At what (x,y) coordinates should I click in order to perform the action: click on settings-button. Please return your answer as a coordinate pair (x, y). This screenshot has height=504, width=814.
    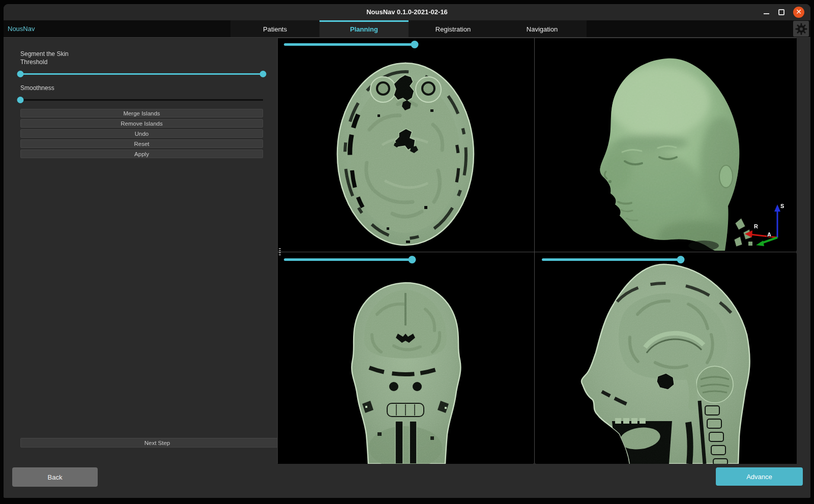
    Looking at the image, I should click on (801, 28).